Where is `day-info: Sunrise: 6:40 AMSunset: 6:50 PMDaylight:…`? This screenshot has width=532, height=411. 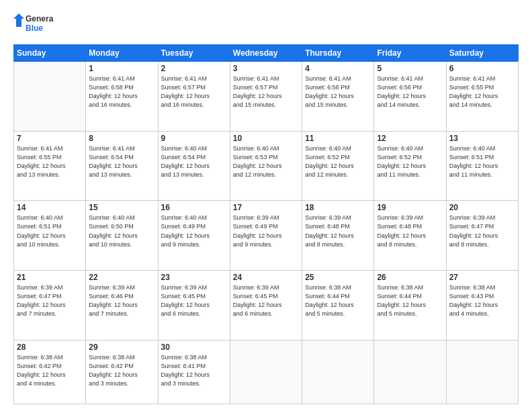
day-info: Sunrise: 6:40 AMSunset: 6:50 PMDaylight:… is located at coordinates (122, 231).